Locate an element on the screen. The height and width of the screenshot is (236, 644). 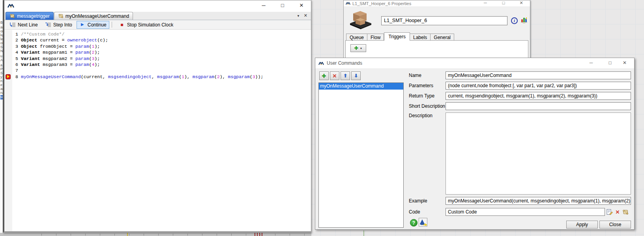
properties-window: L1_SMT_Hooper_6 Properties ─ □ ✕ L1_SMT_… is located at coordinates (437, 30).